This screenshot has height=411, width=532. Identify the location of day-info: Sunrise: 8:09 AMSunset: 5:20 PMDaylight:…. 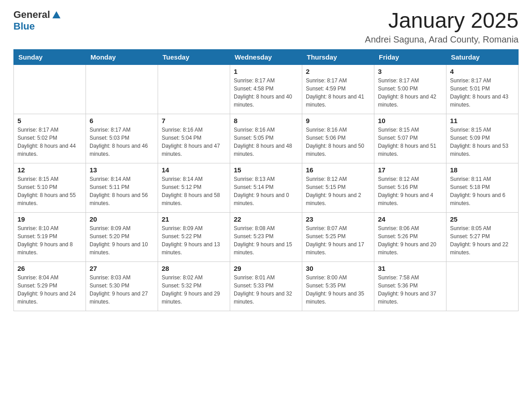
(122, 240).